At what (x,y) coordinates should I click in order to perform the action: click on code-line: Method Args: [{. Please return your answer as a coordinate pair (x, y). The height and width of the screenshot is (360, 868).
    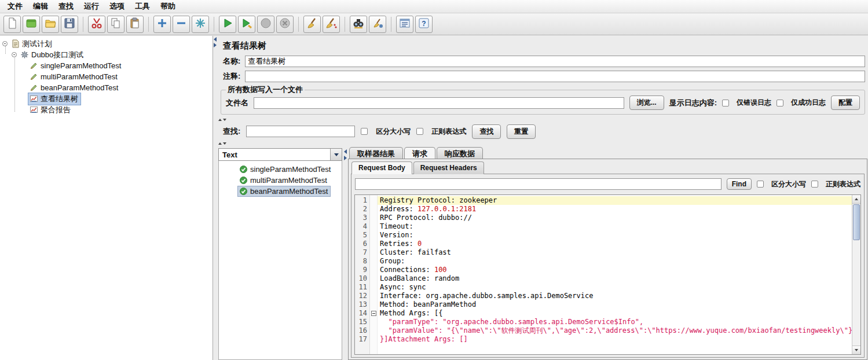
    Looking at the image, I should click on (615, 314).